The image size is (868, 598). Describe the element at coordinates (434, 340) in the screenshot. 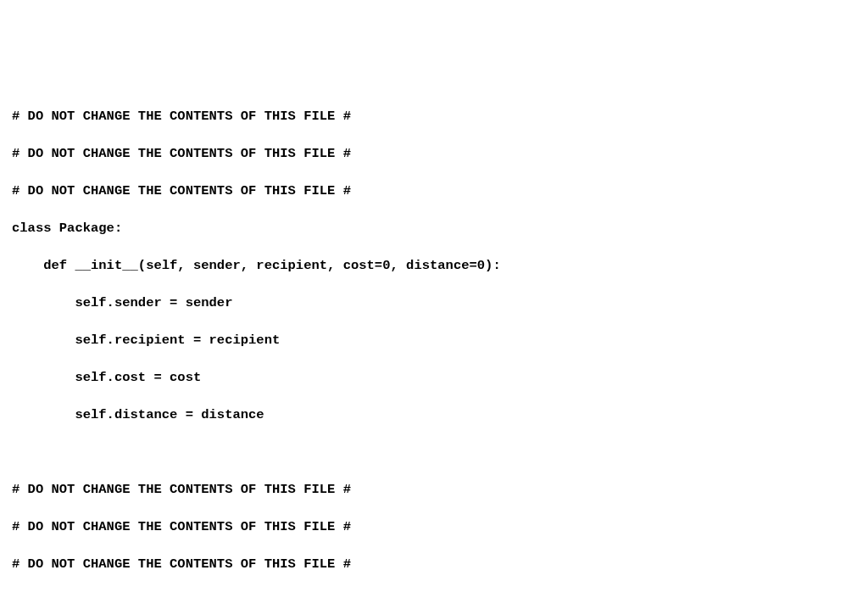

I see `code-line: self.recipient = recipient` at that location.